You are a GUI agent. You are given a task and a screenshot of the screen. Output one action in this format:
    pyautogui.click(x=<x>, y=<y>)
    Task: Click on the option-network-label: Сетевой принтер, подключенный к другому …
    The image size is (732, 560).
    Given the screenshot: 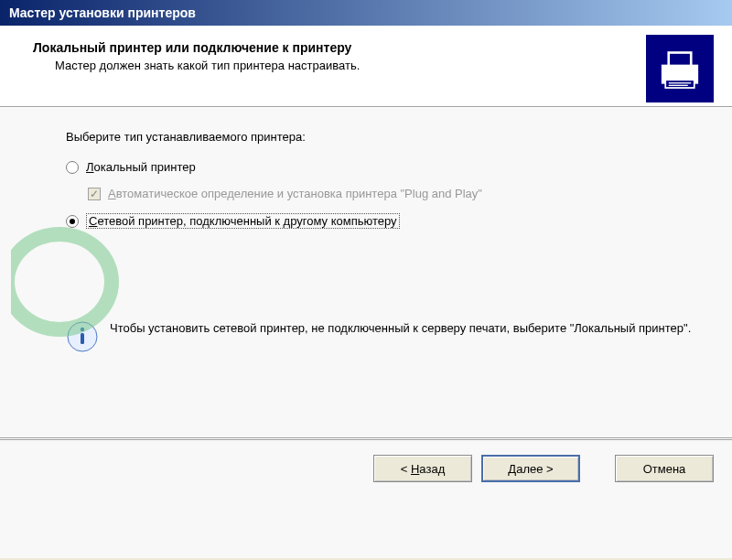 What is the action you would take?
    pyautogui.click(x=243, y=221)
    